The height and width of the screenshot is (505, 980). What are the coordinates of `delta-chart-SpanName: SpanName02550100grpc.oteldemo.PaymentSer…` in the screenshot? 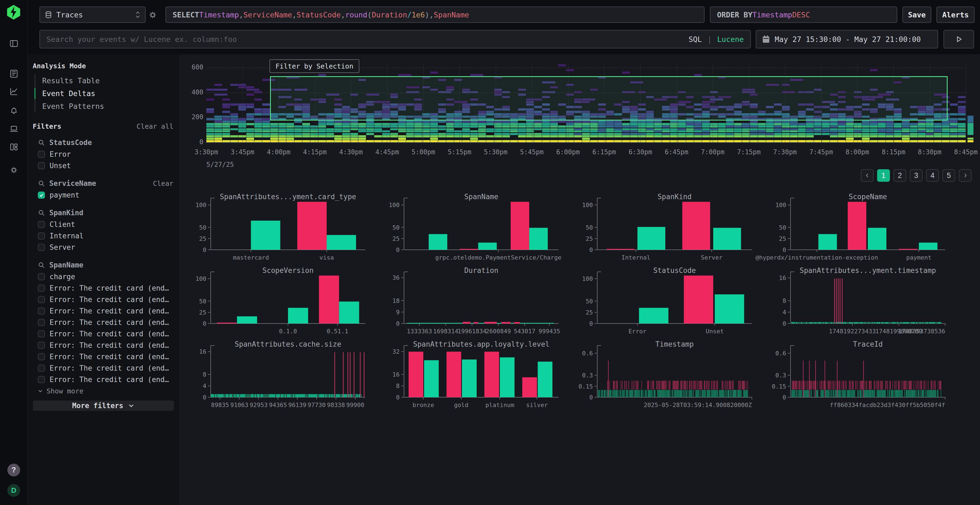 It's located at (484, 229).